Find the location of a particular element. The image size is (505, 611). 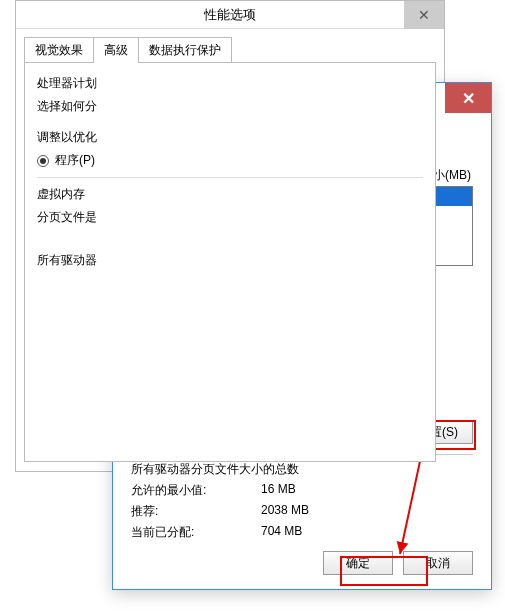

current-value: 704 MB is located at coordinates (282, 532).